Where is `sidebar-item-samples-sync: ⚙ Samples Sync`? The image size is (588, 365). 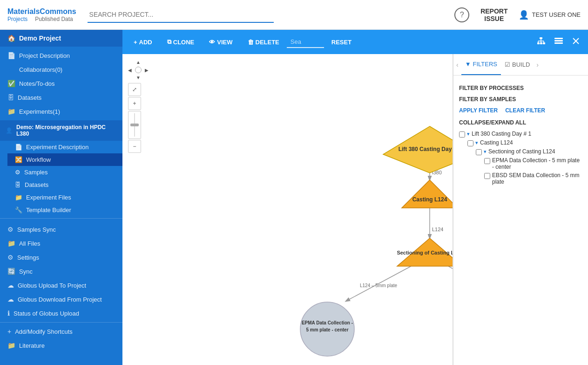 sidebar-item-samples-sync: ⚙ Samples Sync is located at coordinates (61, 229).